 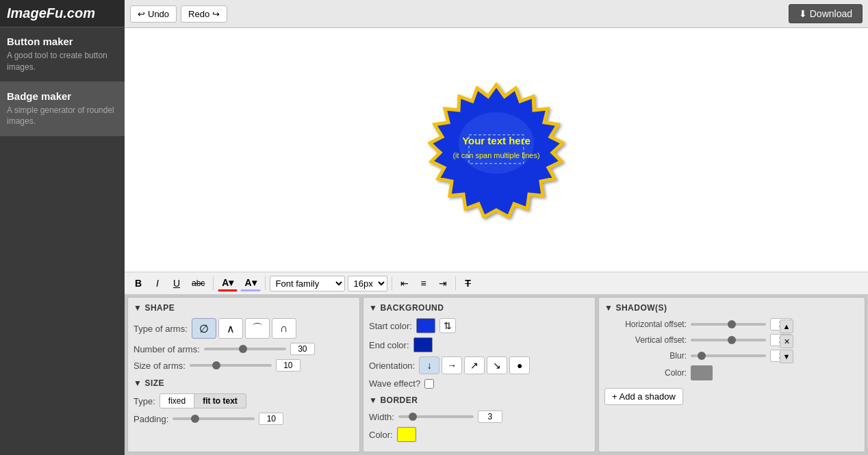 What do you see at coordinates (728, 324) in the screenshot?
I see `h-offset-slider` at bounding box center [728, 324].